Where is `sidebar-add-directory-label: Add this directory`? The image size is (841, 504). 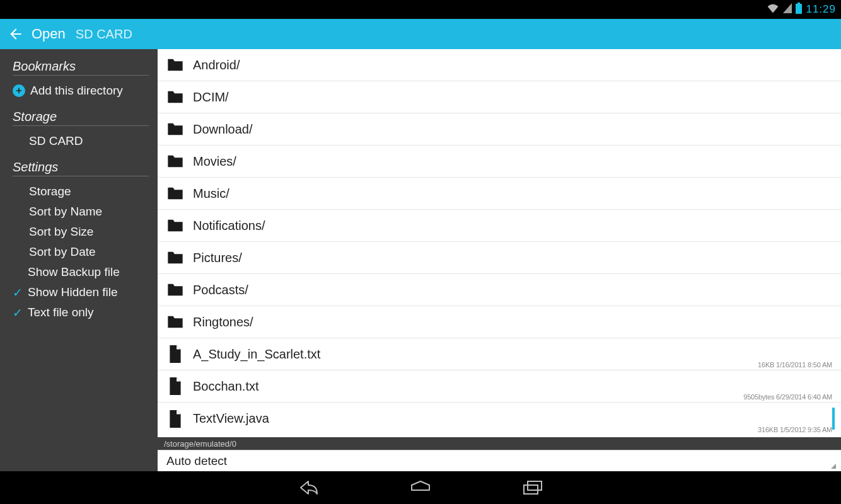
sidebar-add-directory-label: Add this directory is located at coordinates (77, 91).